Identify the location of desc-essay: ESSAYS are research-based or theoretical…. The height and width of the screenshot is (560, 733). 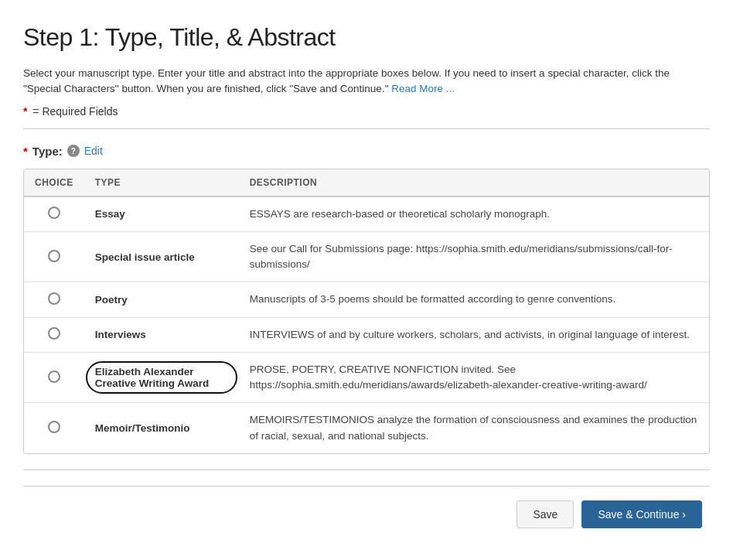
(474, 214).